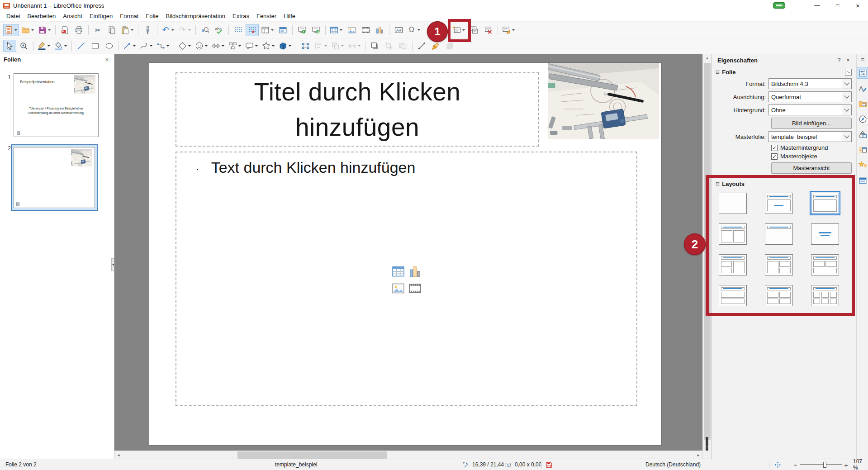 Image resolution: width=868 pixels, height=470 pixels. I want to click on display-views-button, so click(268, 30).